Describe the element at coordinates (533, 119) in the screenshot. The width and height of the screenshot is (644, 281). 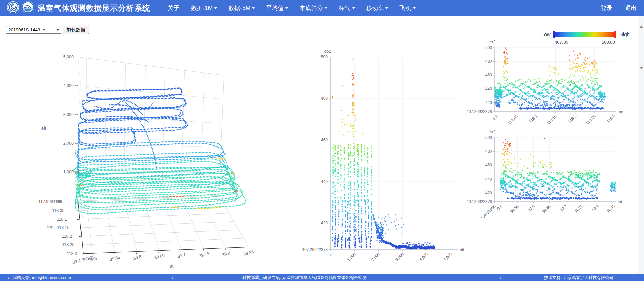
I see `tick-label: 118.1` at that location.